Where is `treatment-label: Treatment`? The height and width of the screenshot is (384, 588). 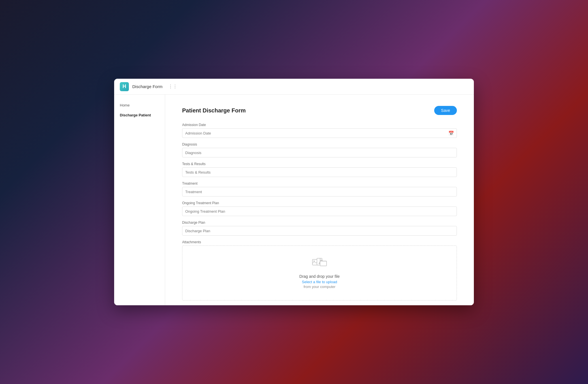 treatment-label: Treatment is located at coordinates (319, 184).